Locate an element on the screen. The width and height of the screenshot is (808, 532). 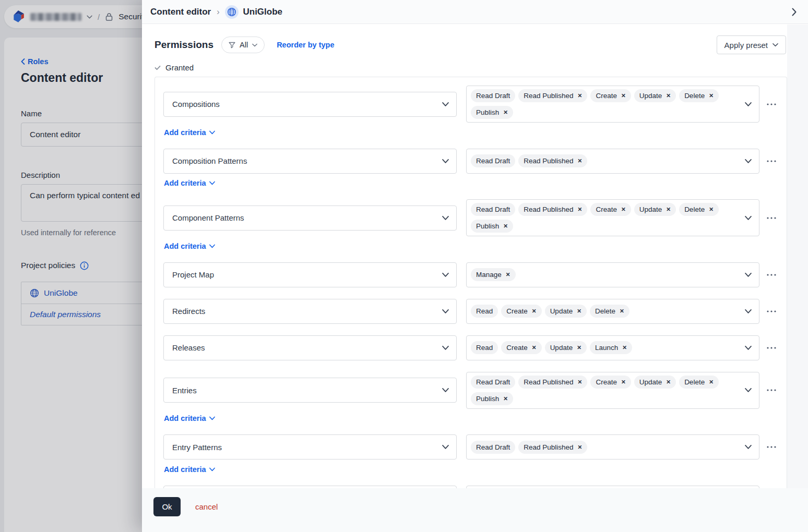
permission-tags: ReadCreate✕Update✕Launch✕ is located at coordinates (551, 347).